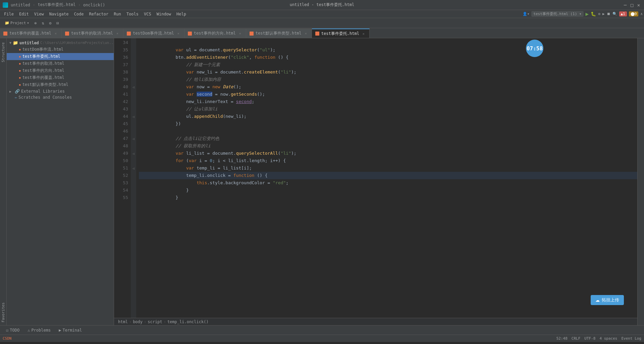 This screenshot has width=644, height=344. What do you see at coordinates (50, 23) in the screenshot?
I see `nav-settings-btn: ⚙` at bounding box center [50, 23].